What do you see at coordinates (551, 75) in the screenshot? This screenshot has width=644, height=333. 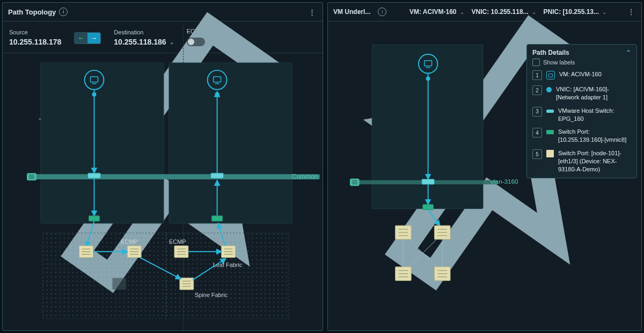 I see `vm-icon` at bounding box center [551, 75].